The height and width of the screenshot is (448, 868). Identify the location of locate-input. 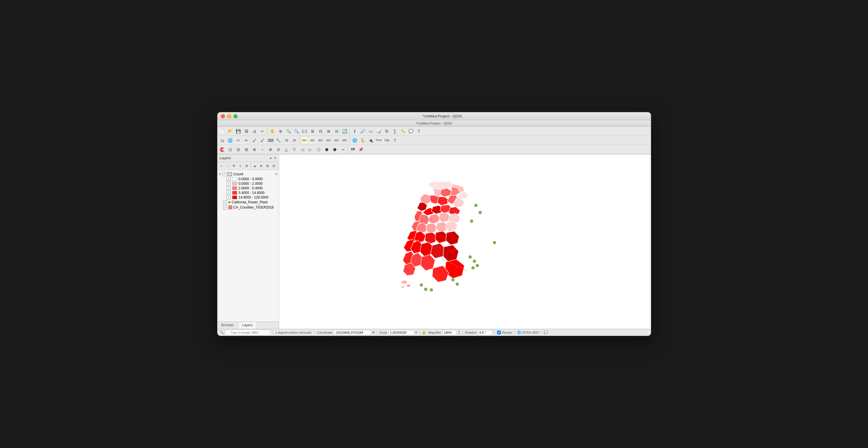
(248, 333).